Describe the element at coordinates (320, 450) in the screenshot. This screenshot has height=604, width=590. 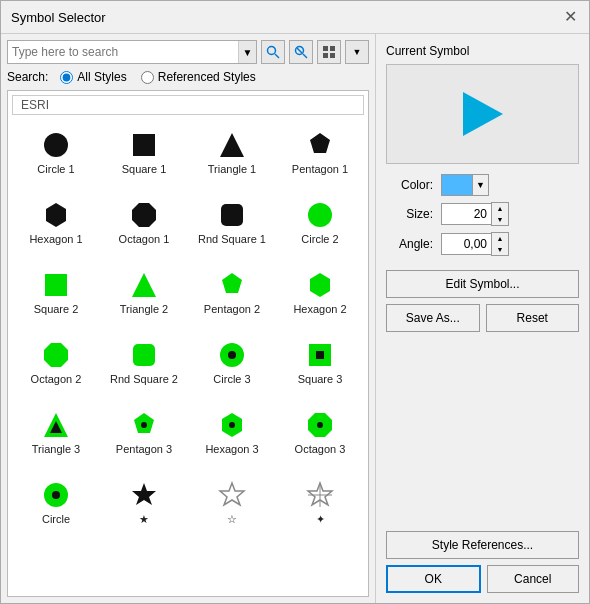
I see `symbol-label: Octagon 3` at that location.